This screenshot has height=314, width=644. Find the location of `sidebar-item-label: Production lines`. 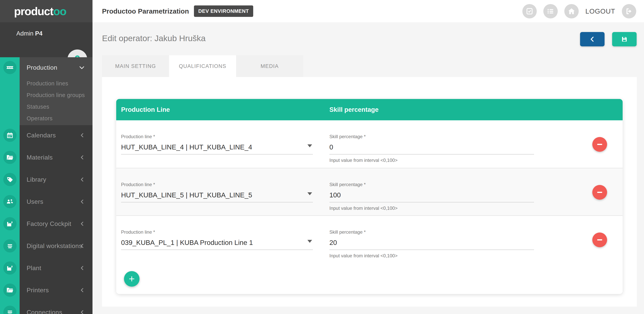

sidebar-item-label: Production lines is located at coordinates (48, 84).